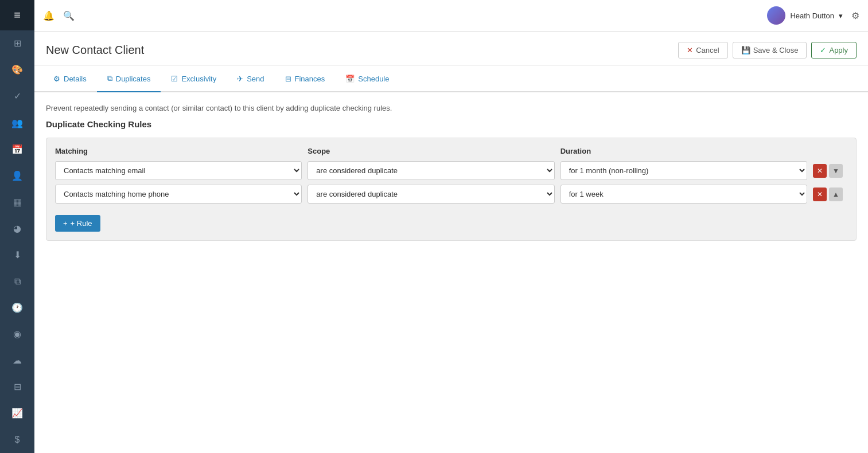 The image size is (868, 453). I want to click on pie-chart-icon: ◕, so click(17, 228).